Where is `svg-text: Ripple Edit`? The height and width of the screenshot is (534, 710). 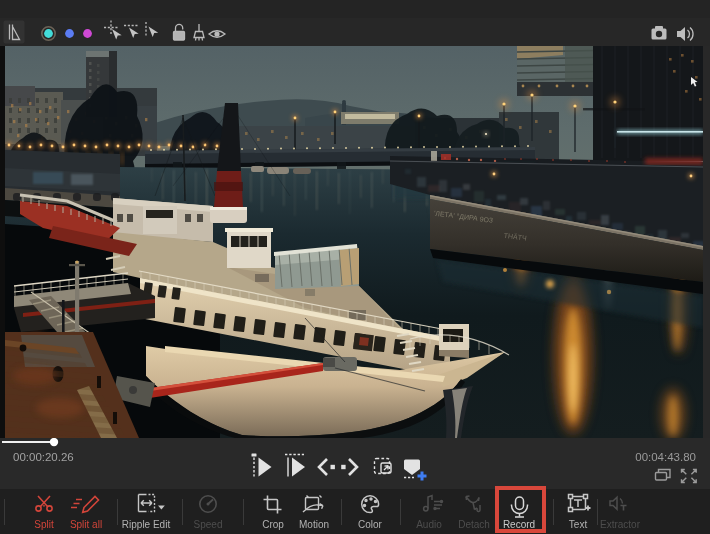
svg-text: Ripple Edit is located at coordinates (146, 524).